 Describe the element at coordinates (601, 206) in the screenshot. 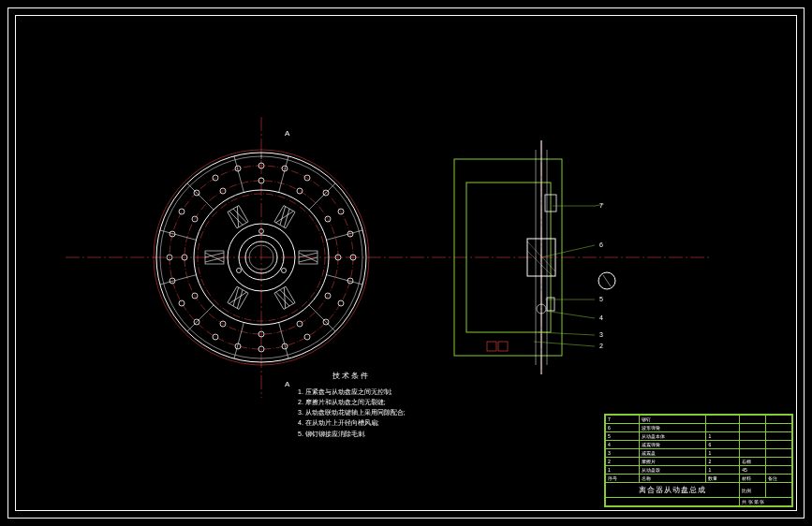

I see `svg-text: 7` at that location.